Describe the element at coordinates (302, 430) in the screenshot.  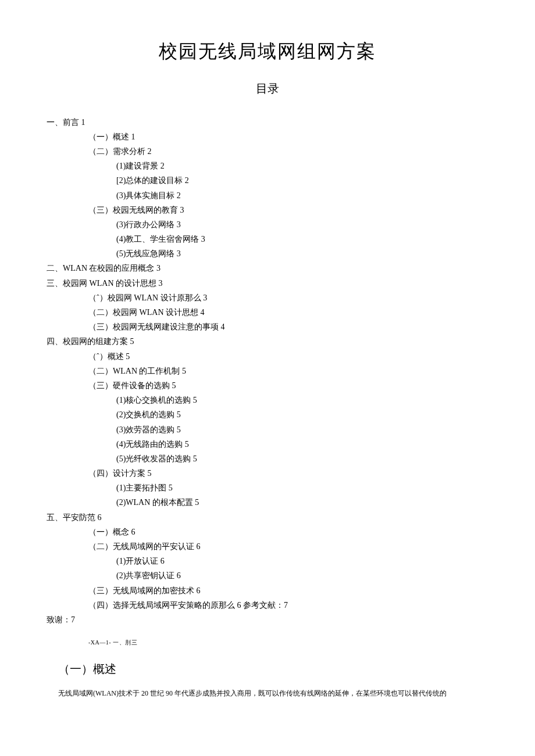
I see `toc-entry: (3)效劳器的选购 5` at that location.